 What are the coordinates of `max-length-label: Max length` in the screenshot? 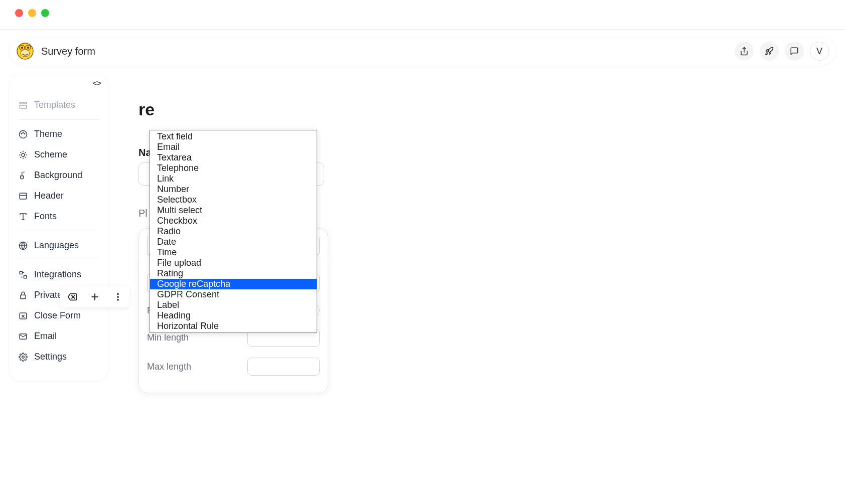 It's located at (169, 367).